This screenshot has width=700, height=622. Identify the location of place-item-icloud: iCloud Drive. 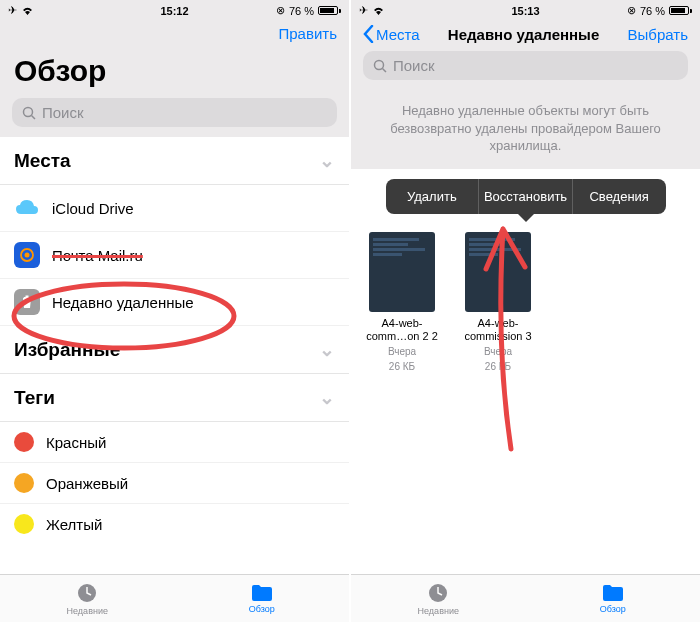
(174, 208).